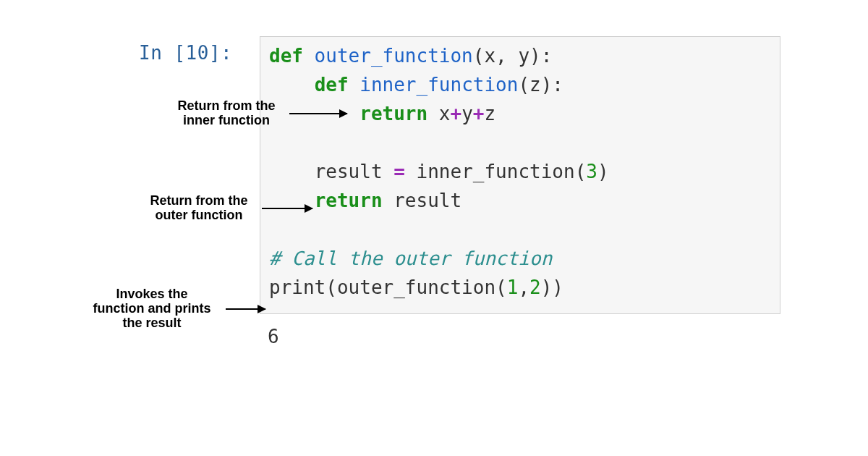  Describe the element at coordinates (199, 208) in the screenshot. I see `annotation-outer-return: Return from the outer function` at that location.